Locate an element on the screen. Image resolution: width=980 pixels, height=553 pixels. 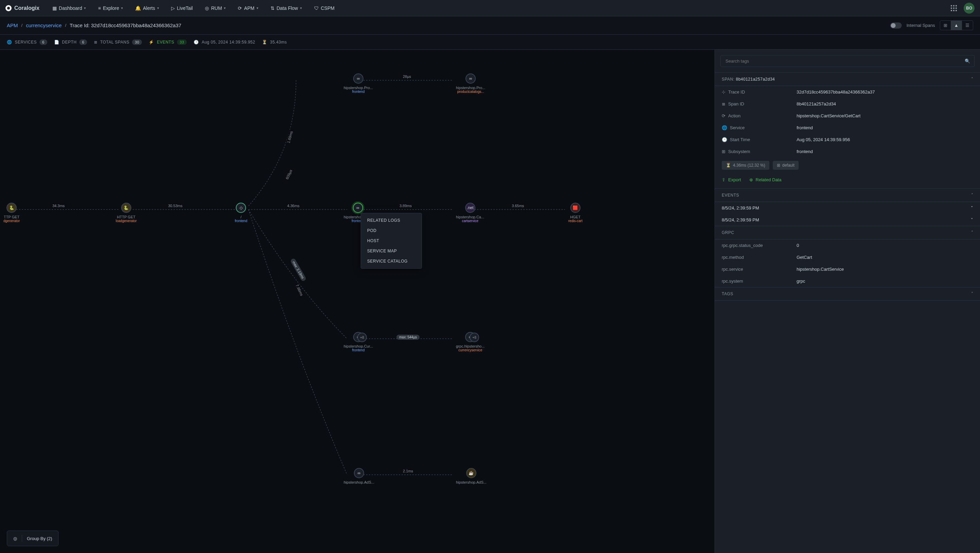
avatar: BO is located at coordinates (969, 8).